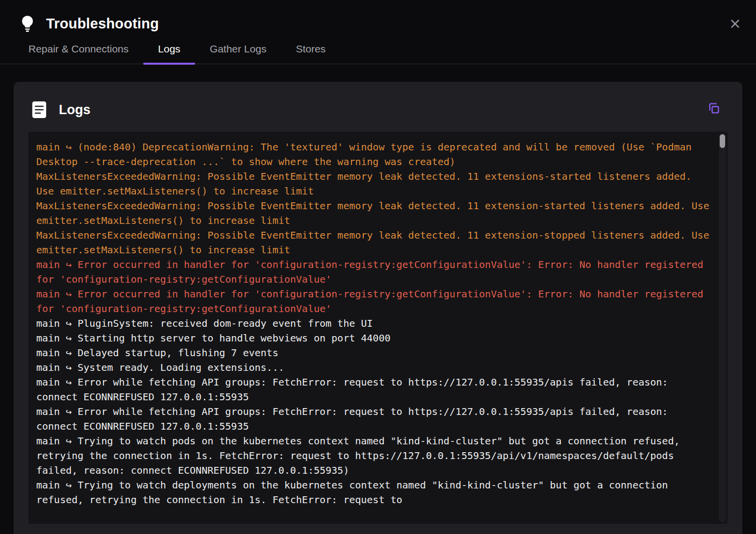 This screenshot has width=756, height=534. Describe the element at coordinates (378, 54) in the screenshot. I see `tab-bar: Repair & ConnectionsLogsGather LogsStore…` at that location.